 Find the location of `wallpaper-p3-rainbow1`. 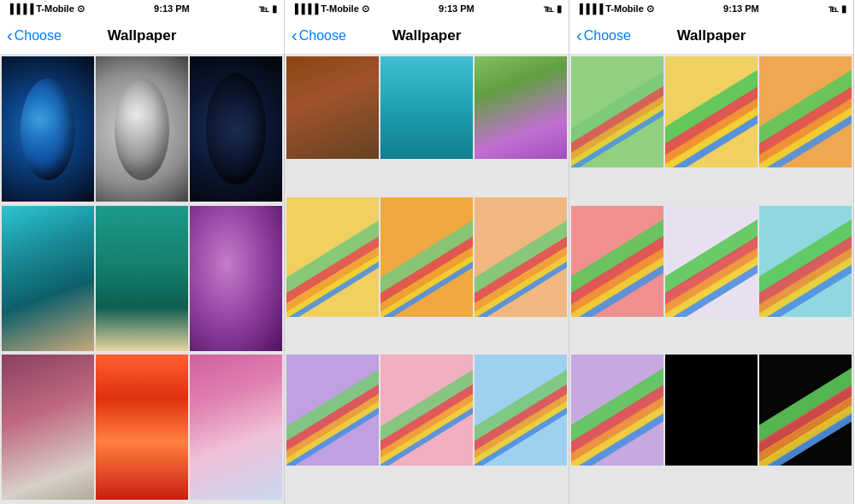

wallpaper-p3-rainbow1 is located at coordinates (711, 112).